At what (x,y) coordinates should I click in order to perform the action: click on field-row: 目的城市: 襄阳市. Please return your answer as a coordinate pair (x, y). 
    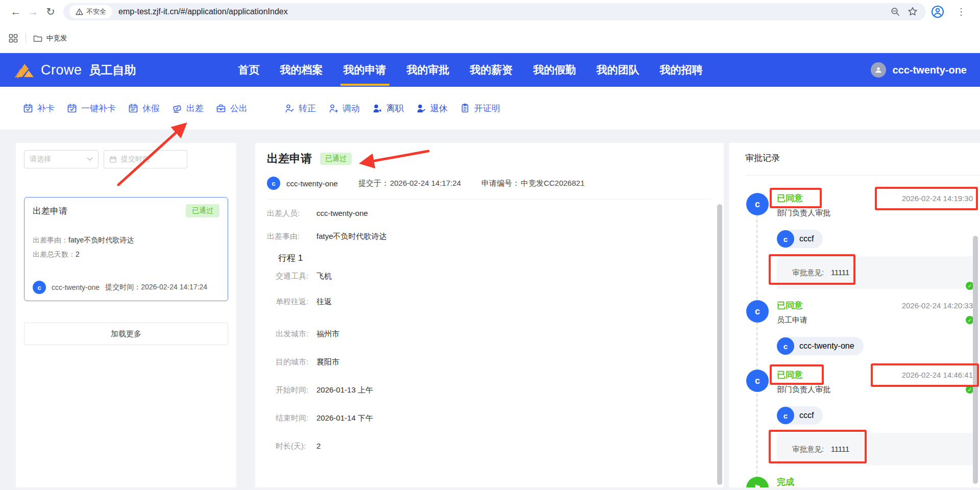
    Looking at the image, I should click on (489, 363).